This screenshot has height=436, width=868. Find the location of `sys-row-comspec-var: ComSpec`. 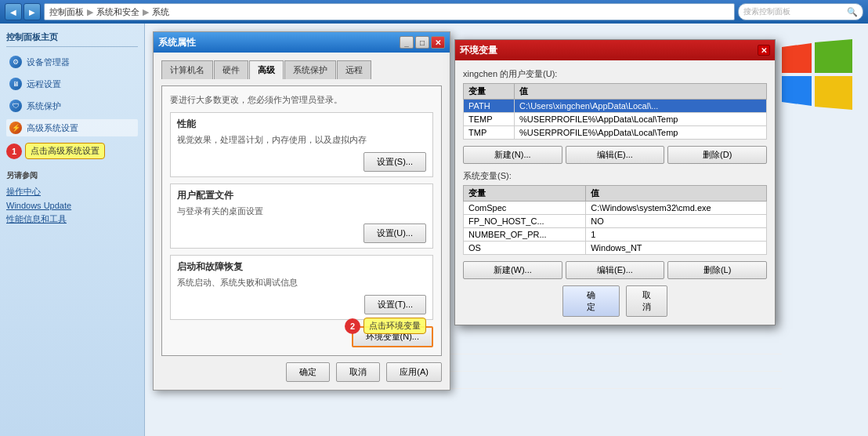

sys-row-comspec-var: ComSpec is located at coordinates (525, 209).